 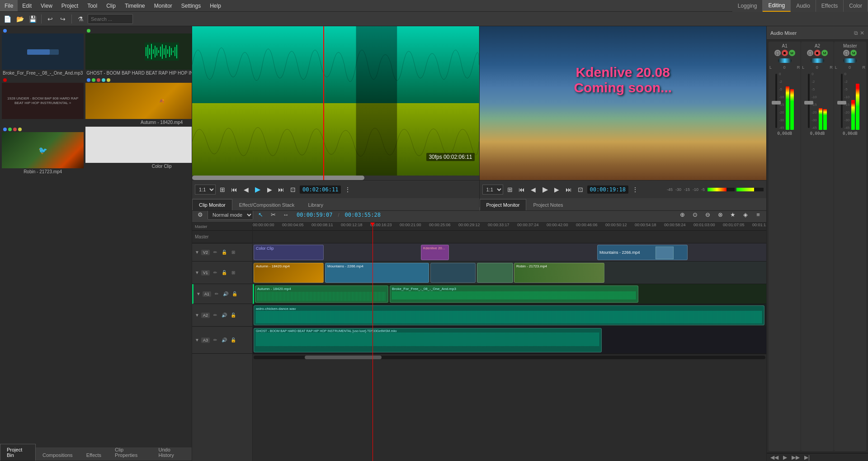 I want to click on clip-play-btn: ▶, so click(x=258, y=190).